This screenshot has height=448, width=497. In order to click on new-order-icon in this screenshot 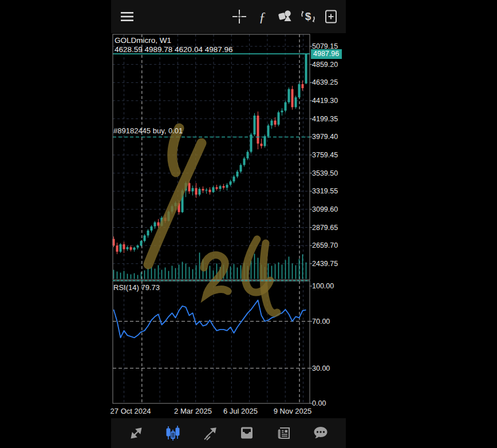, I will do `click(331, 17)`.